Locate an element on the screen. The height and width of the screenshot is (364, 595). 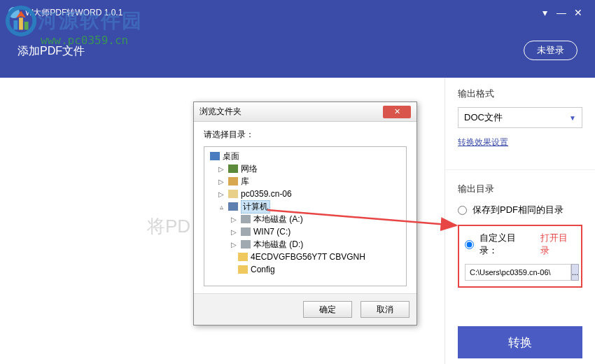
divider is located at coordinates (520, 169).